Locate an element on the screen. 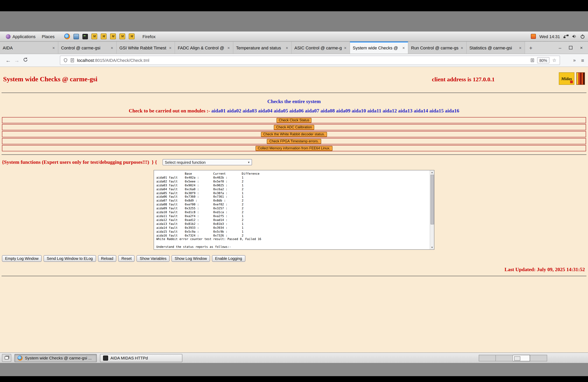 The image size is (588, 382). url-text: localhost:8015/AIDA/Check/Check.tml is located at coordinates (113, 60).